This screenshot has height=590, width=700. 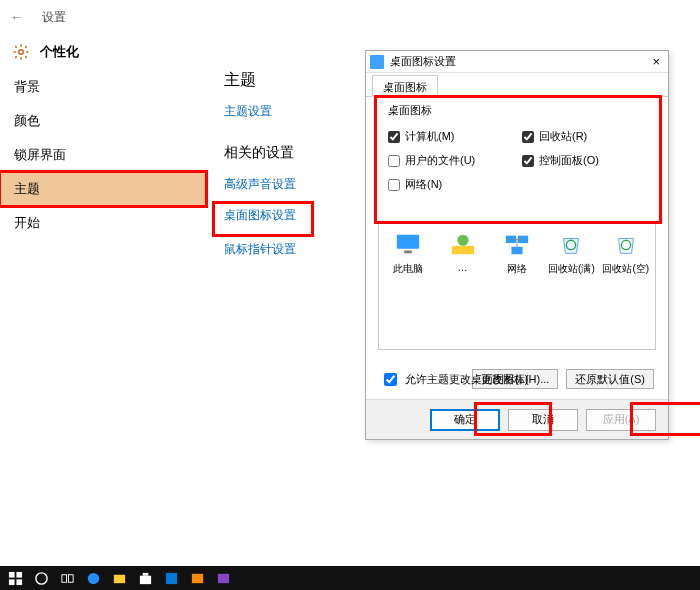 What do you see at coordinates (41, 578) in the screenshot?
I see `cortana-icon` at bounding box center [41, 578].